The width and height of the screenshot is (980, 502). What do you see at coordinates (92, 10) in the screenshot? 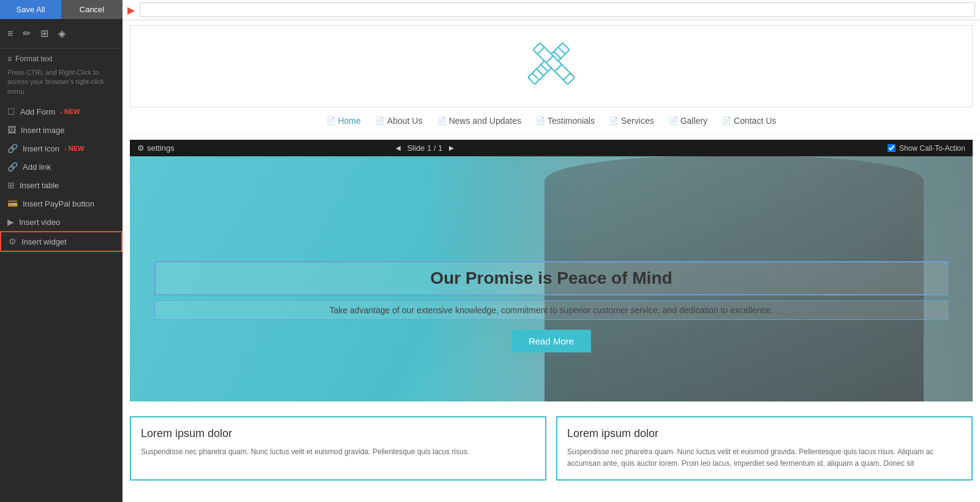
I see `cancel-button: Cancel` at bounding box center [92, 10].